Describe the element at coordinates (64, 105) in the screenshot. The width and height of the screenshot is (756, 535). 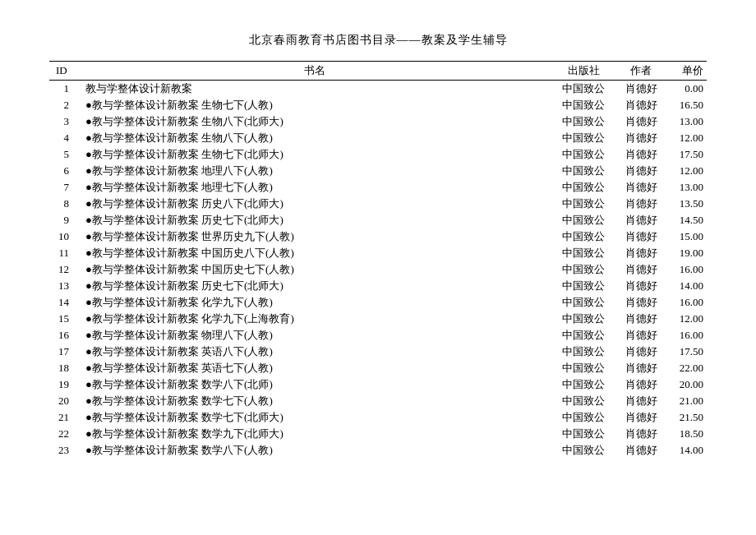
I see `cell-id: 2` at that location.